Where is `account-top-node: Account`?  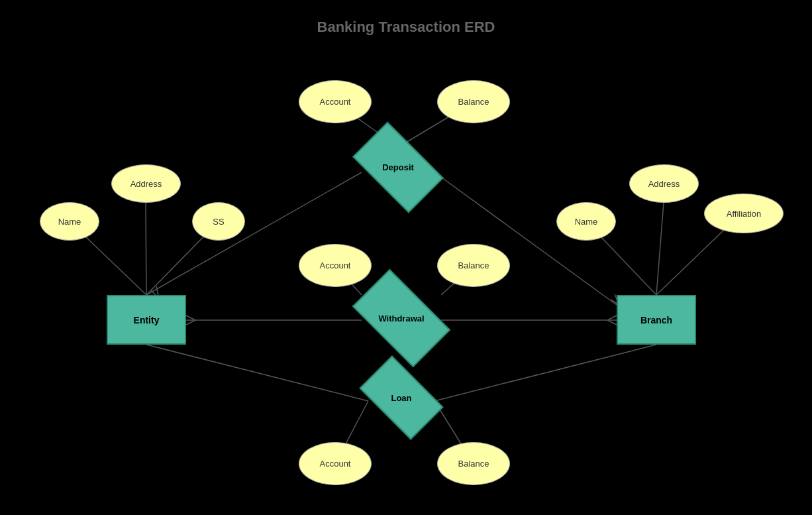
account-top-node: Account is located at coordinates (335, 102).